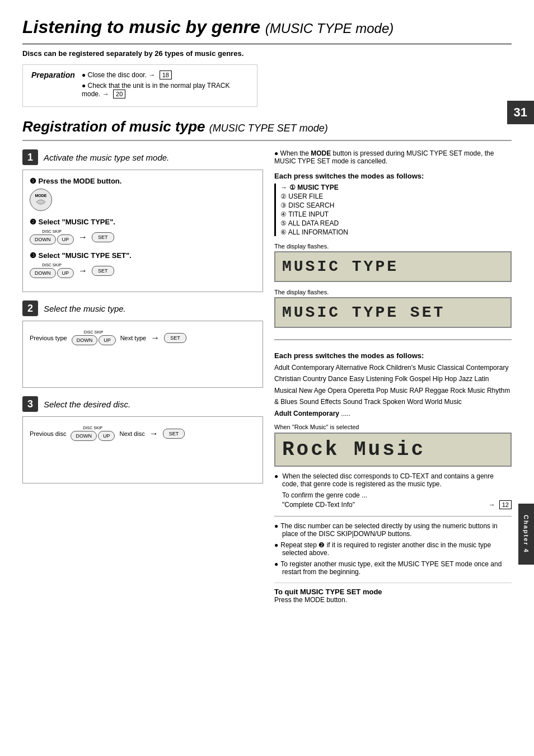  I want to click on section-divider, so click(393, 340).